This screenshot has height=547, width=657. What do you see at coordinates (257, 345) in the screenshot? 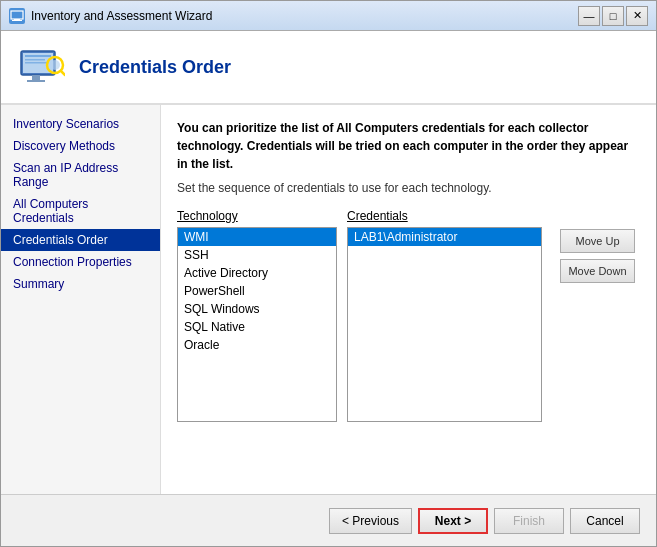
I see `technology-item-oracle: Oracle` at bounding box center [257, 345].